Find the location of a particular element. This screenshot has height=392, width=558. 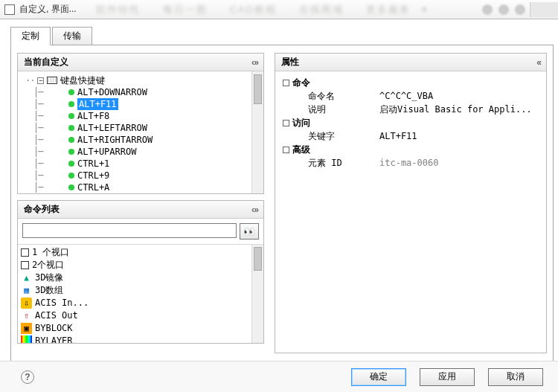

ok-label: 确定 is located at coordinates (379, 376).